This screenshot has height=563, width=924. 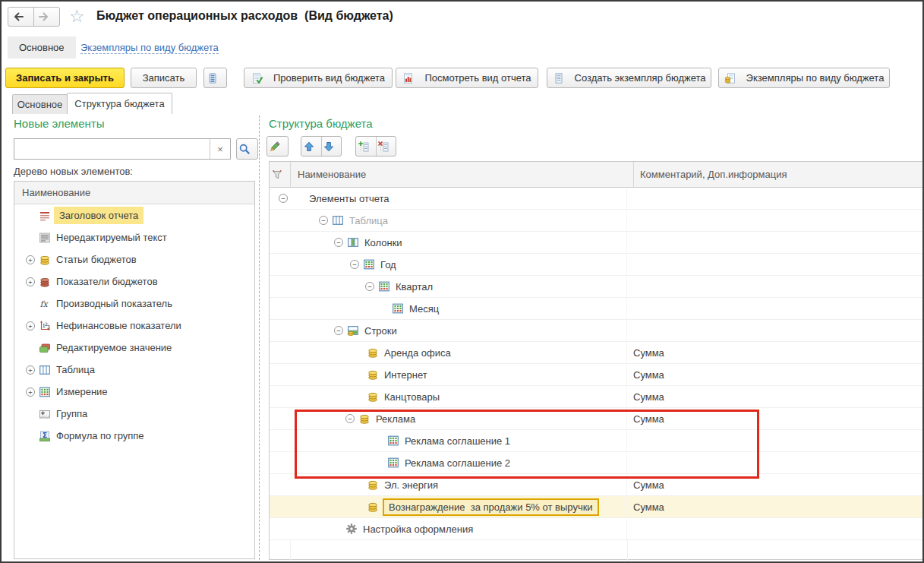 I want to click on instances-button: Экземпляры по виду бюджета, so click(x=804, y=77).